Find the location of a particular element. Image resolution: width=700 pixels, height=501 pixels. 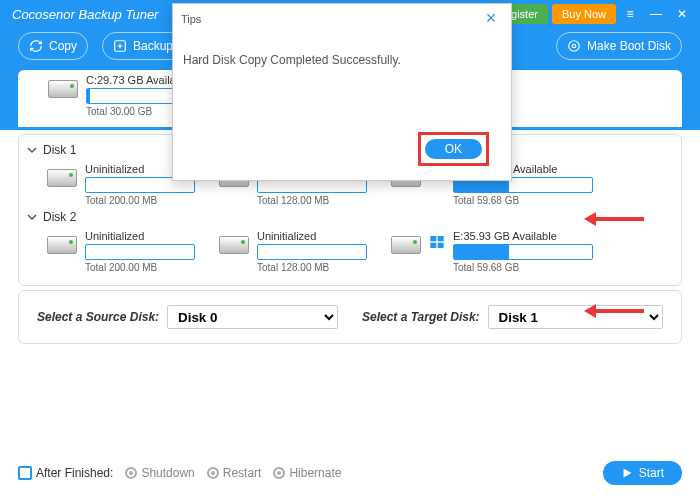

plus-square-icon is located at coordinates (120, 46).